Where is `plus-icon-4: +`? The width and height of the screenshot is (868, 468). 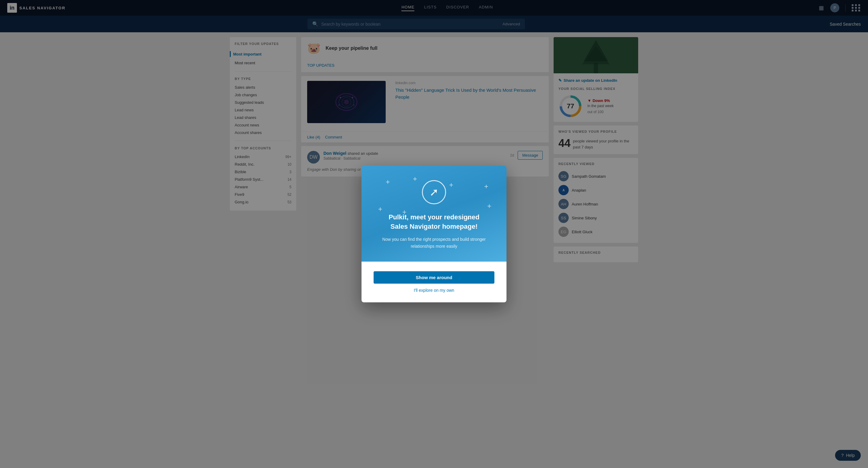 plus-icon-4: + is located at coordinates (486, 187).